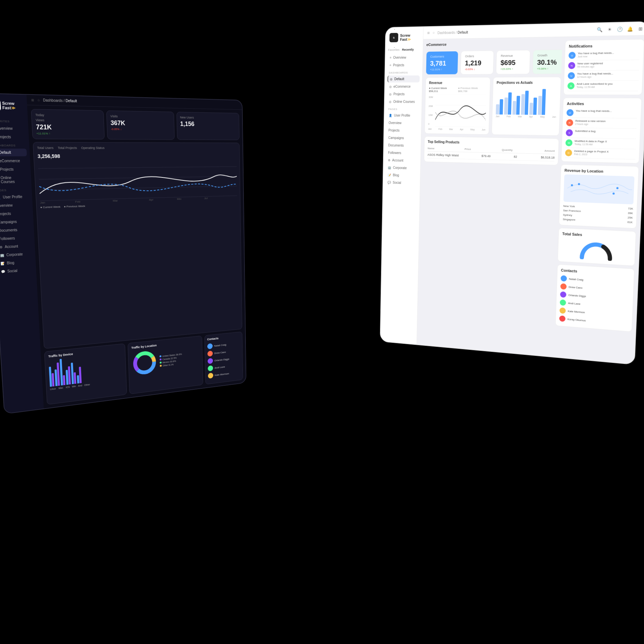  Describe the element at coordinates (14, 180) in the screenshot. I see `dark-nav-online-courses: ◎ Online Courses` at that location.